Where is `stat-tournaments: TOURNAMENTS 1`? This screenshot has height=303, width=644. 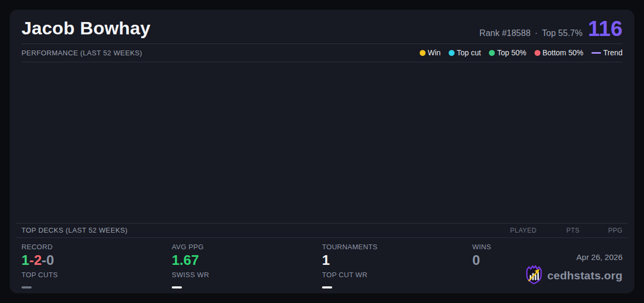
stat-tournaments: TOURNAMENTS 1 is located at coordinates (397, 257).